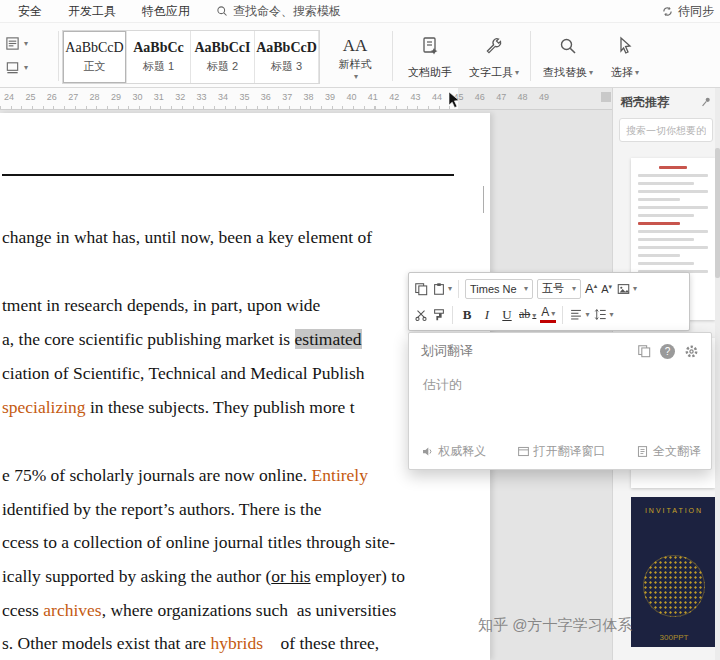  Describe the element at coordinates (579, 314) in the screenshot. I see `align-button` at that location.